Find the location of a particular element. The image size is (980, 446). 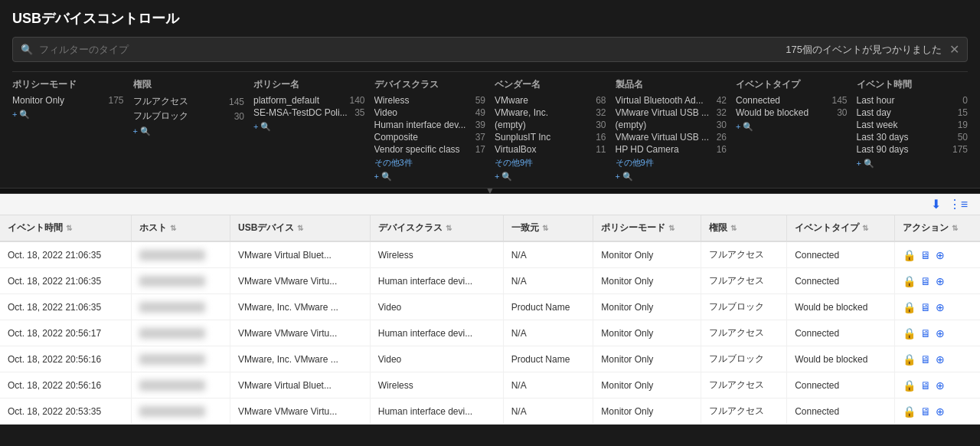

filter-item: Human interface dev...39 is located at coordinates (430, 125).